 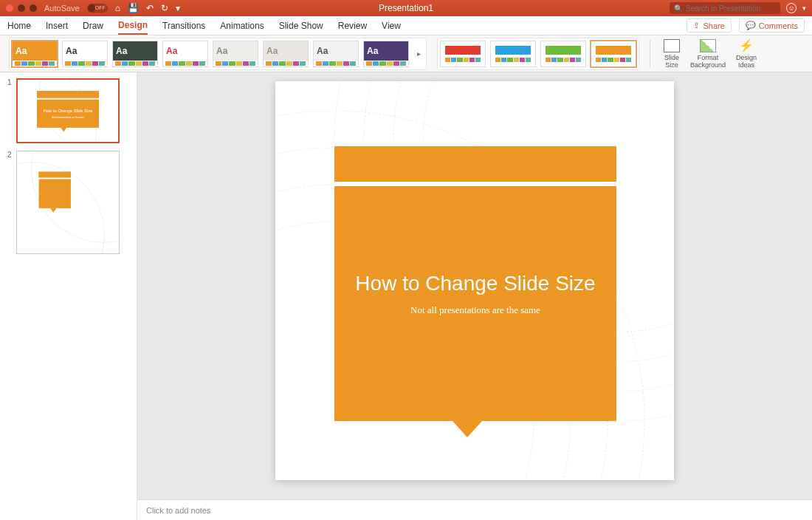 I want to click on theme-option-6: Aa, so click(x=336, y=54).